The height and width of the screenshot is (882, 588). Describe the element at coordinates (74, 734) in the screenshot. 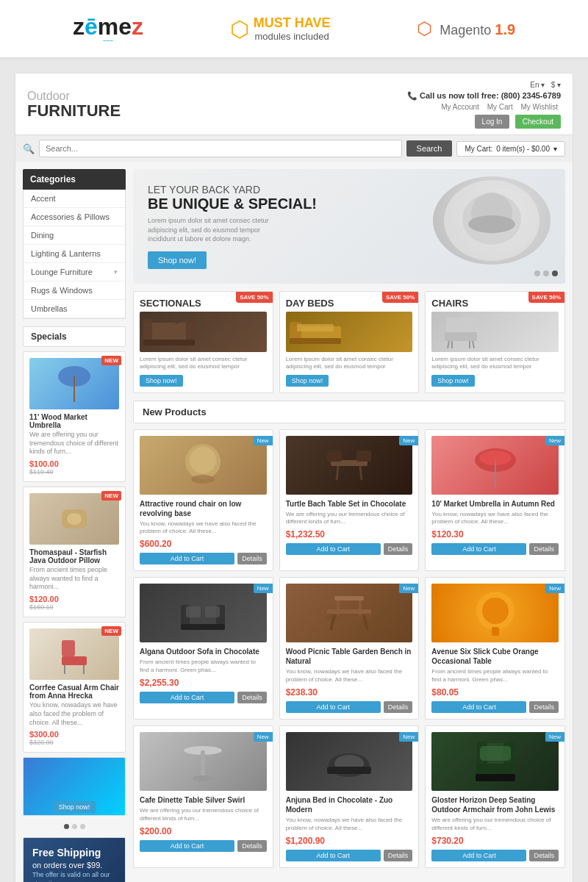

I see `special-3-price: $300.00` at that location.